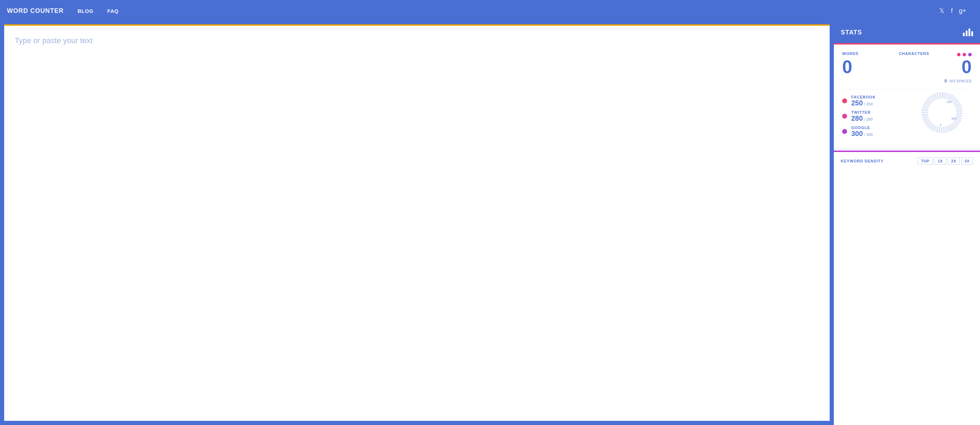 This screenshot has height=425, width=980. What do you see at coordinates (862, 161) in the screenshot?
I see `keyword-title: KEYWORD DENSITY` at bounding box center [862, 161].